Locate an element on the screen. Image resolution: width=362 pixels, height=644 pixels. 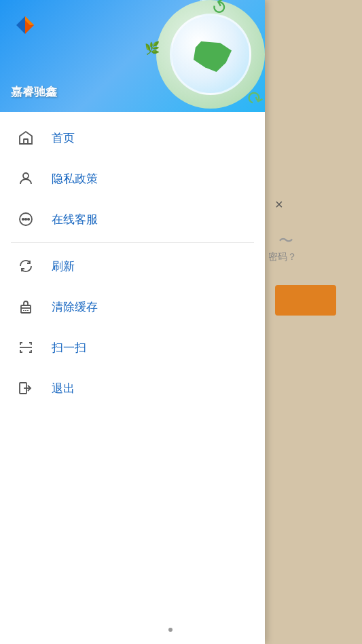
menu-item-refresh: 刷新 is located at coordinates (132, 266).